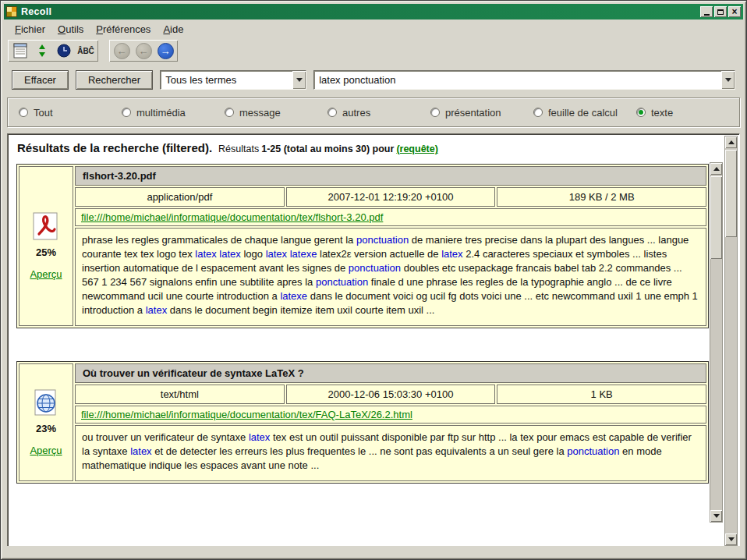  Describe the element at coordinates (720, 12) in the screenshot. I see `maximize-icon` at that location.